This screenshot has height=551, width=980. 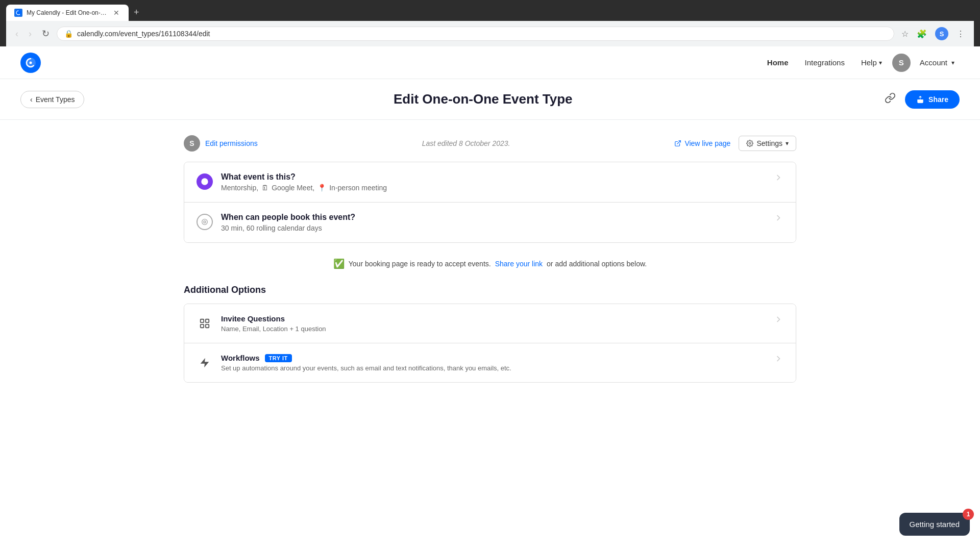 I want to click on reload-button: ↻, so click(x=46, y=34).